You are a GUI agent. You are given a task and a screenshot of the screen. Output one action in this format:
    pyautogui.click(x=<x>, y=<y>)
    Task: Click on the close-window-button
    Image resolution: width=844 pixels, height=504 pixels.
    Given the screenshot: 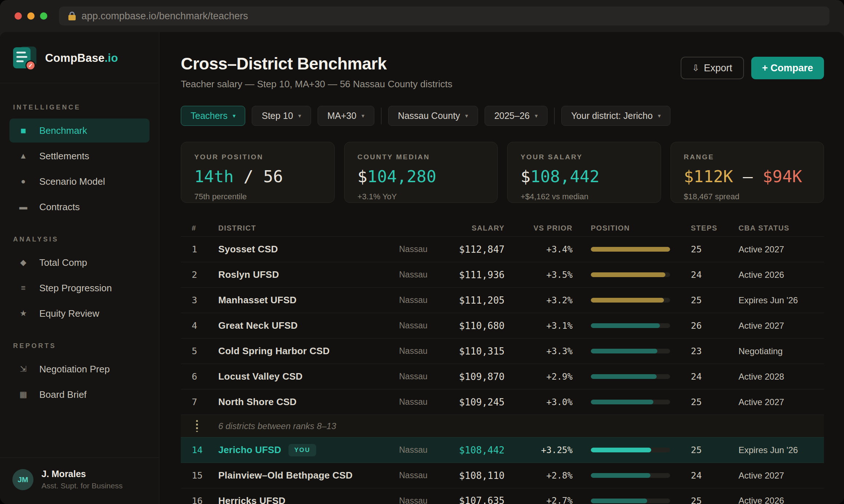 What is the action you would take?
    pyautogui.click(x=18, y=16)
    